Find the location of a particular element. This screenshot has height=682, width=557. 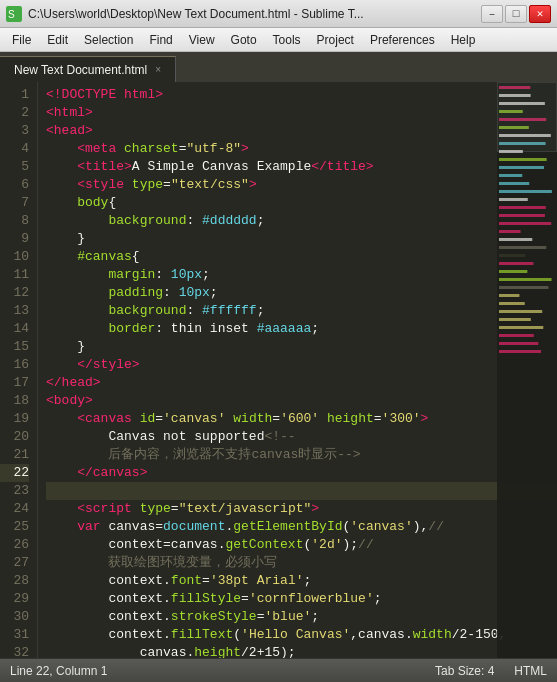

tab-size: Tab Size: 4 is located at coordinates (464, 671).